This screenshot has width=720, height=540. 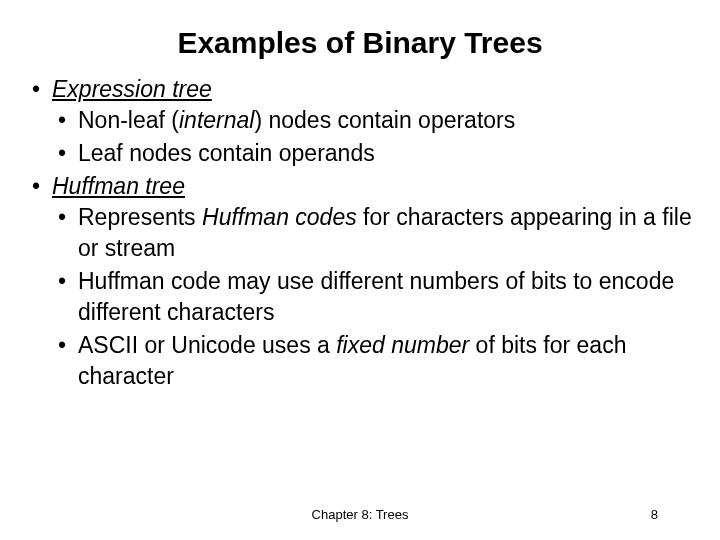 What do you see at coordinates (118, 186) in the screenshot?
I see `bullet-head: Huffman tree` at bounding box center [118, 186].